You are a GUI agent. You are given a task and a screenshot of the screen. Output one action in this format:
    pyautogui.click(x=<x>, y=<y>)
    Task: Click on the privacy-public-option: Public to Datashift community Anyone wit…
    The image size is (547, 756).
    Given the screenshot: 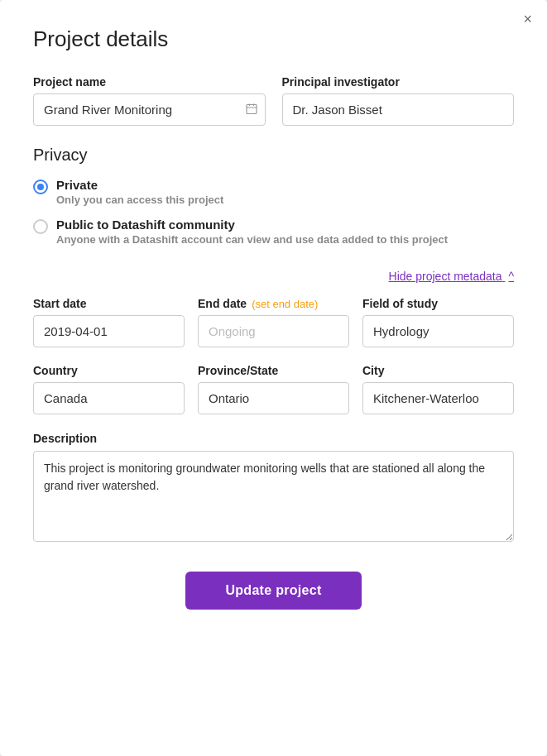 What is the action you would take?
    pyautogui.click(x=273, y=232)
    